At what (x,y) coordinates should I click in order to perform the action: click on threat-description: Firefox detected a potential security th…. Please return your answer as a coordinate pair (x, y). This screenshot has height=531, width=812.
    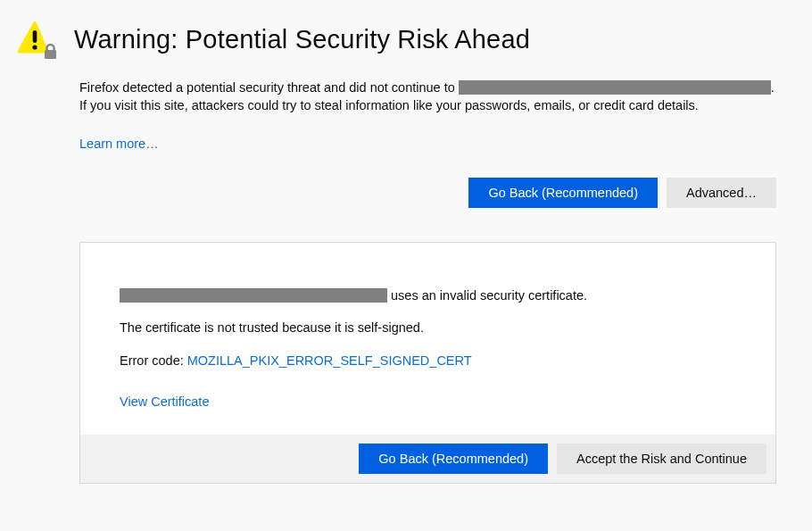
    Looking at the image, I should click on (428, 96).